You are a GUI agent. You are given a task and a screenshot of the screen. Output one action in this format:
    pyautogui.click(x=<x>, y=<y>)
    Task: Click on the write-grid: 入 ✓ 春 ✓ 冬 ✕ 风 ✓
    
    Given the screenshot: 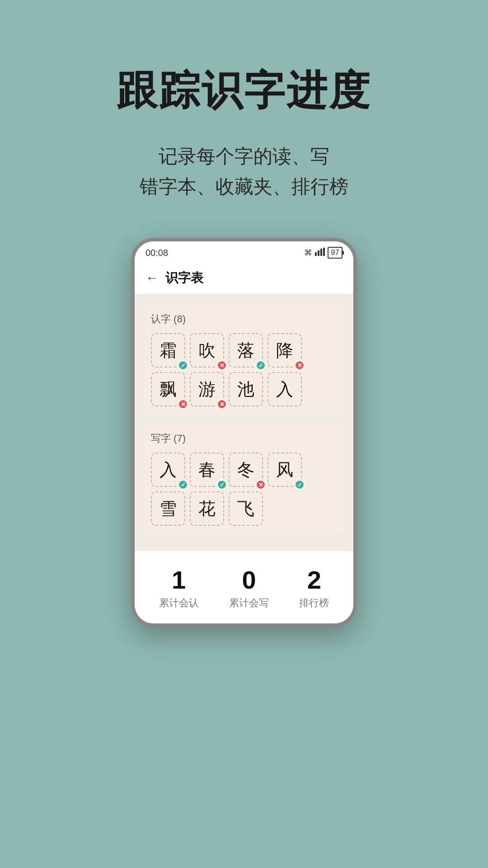 What is the action you would take?
    pyautogui.click(x=244, y=489)
    